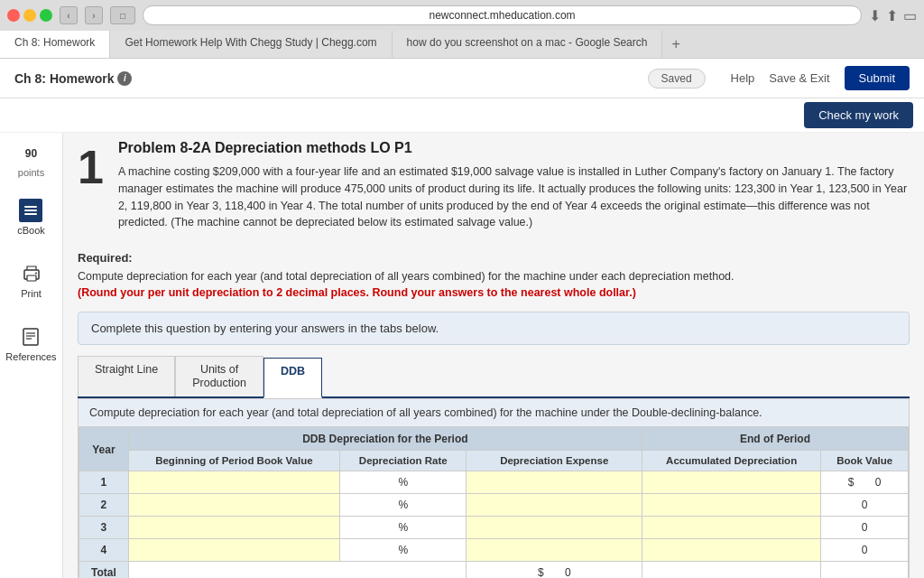  I want to click on expense-header: Depreciation Expense, so click(554, 461).